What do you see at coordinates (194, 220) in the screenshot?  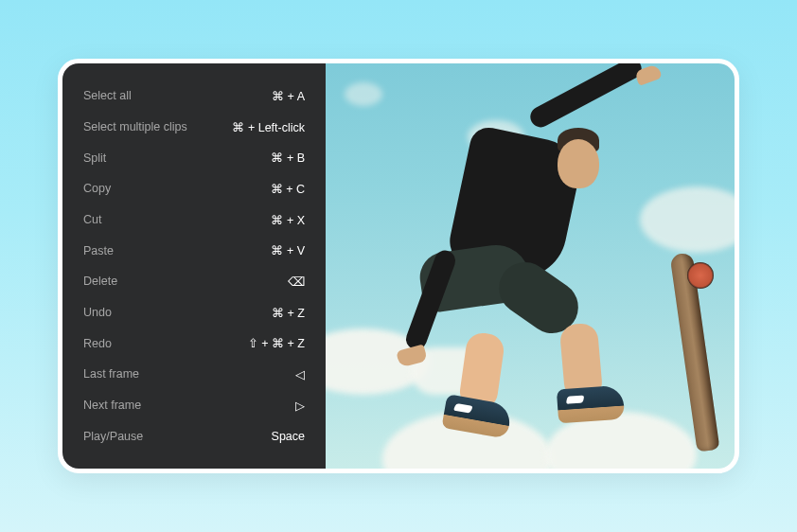 I see `shortcut-cut: Cut ⌘ + X` at bounding box center [194, 220].